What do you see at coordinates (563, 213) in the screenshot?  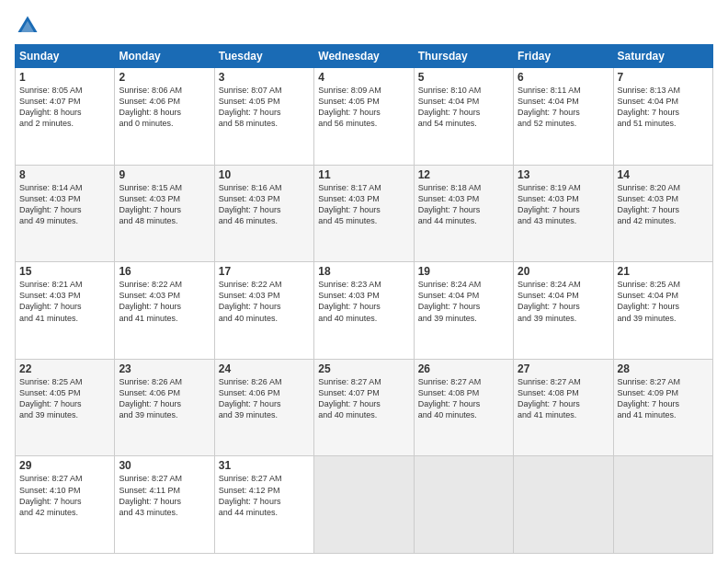 I see `calendar-cell: 13Sunrise: 8:19 AMSunset: 4:03 PMDayligh…` at bounding box center [563, 213].